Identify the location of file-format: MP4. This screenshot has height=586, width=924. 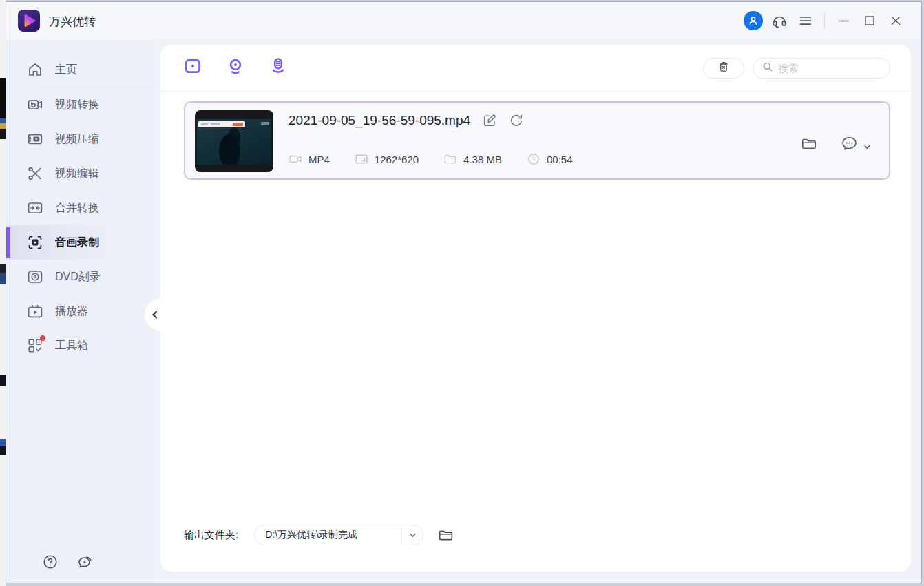
(319, 160).